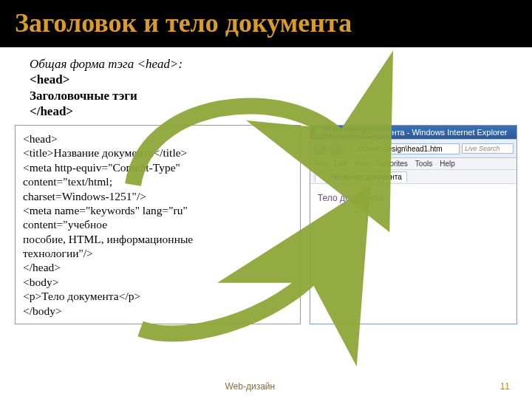  Describe the element at coordinates (158, 225) in the screenshot. I see `code-line: content="учебное` at that location.